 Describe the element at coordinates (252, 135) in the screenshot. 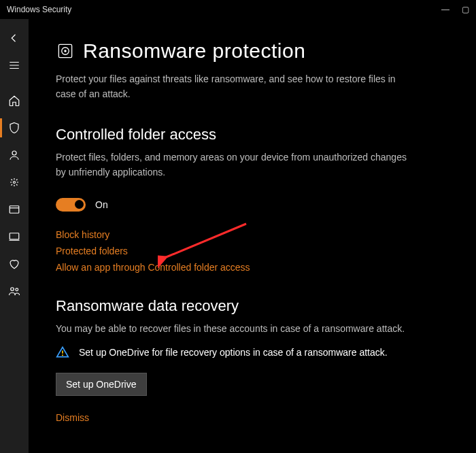

I see `cfa-heading: Controlled folder access` at that location.